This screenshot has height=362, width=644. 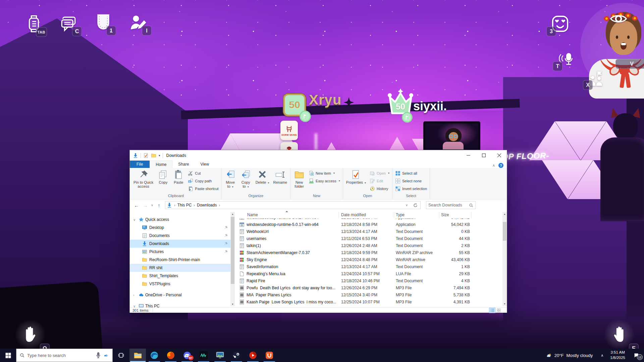 I want to click on sidebar-item-onedrive-personal: ›OneDrive - Personal, so click(x=180, y=295).